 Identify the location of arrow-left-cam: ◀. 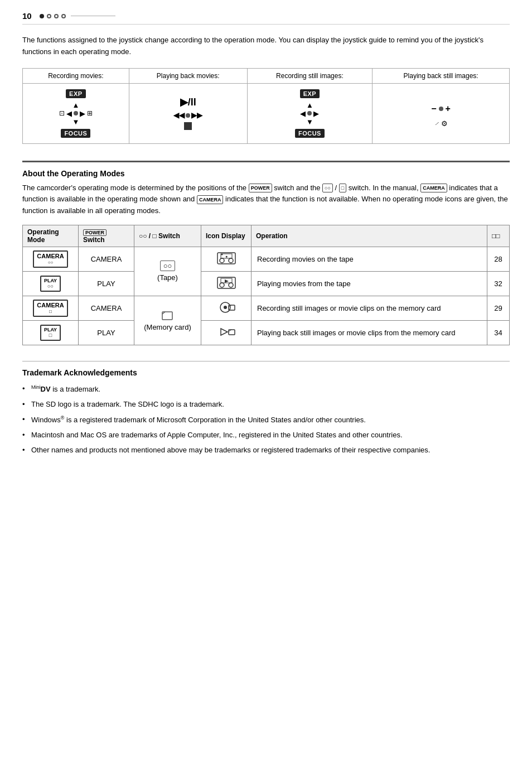
(69, 114).